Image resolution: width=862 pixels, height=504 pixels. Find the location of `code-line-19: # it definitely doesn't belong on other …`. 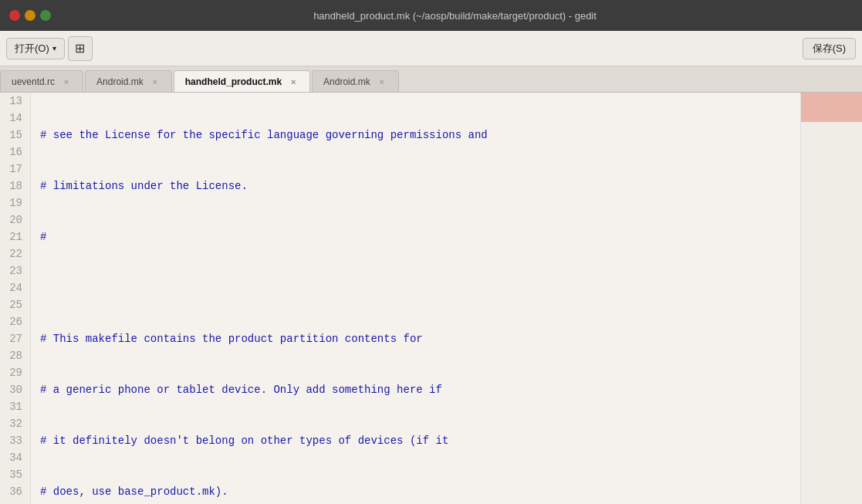

code-line-19: # it definitely doesn't belong on other … is located at coordinates (415, 441).